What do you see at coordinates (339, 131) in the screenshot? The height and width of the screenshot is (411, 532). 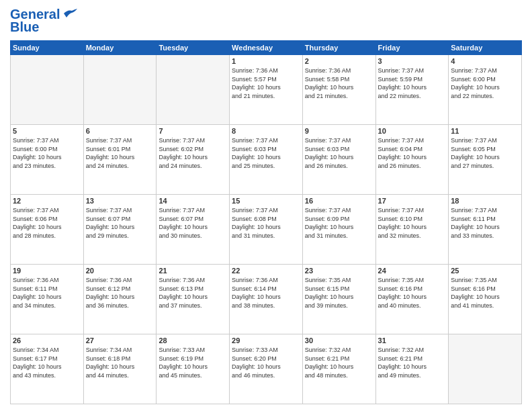 I see `day-number: 9` at bounding box center [339, 131].